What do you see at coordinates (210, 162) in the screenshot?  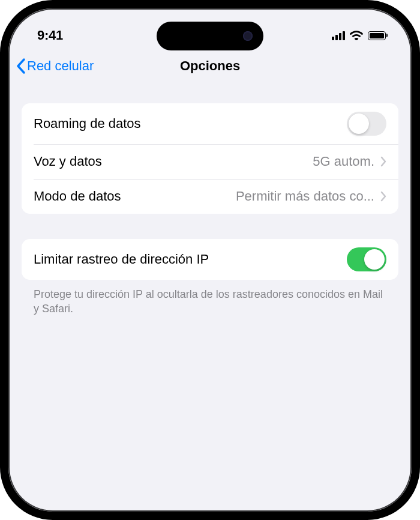 I see `row-voice-and-data: Voz y datos 5G autom.` at bounding box center [210, 162].